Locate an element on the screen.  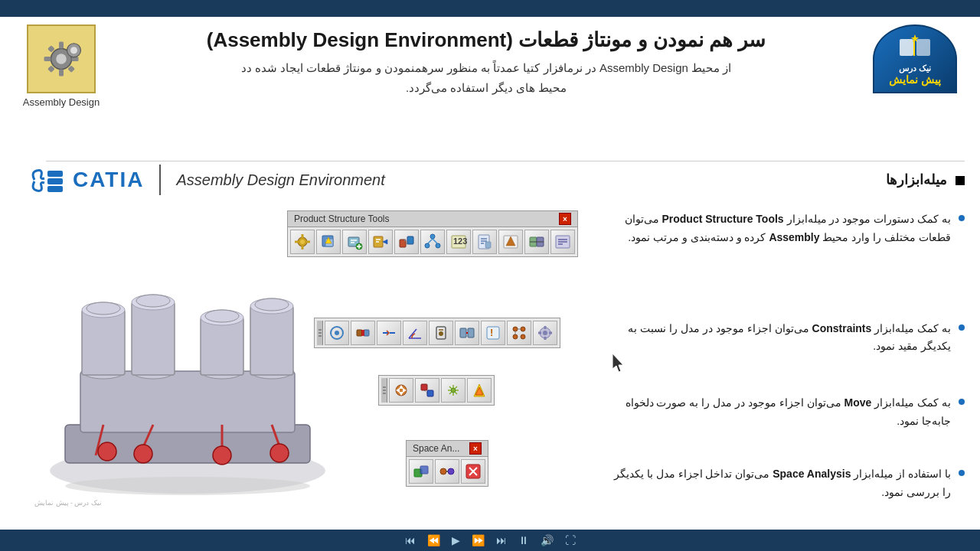
logo-icon is located at coordinates (915, 48).